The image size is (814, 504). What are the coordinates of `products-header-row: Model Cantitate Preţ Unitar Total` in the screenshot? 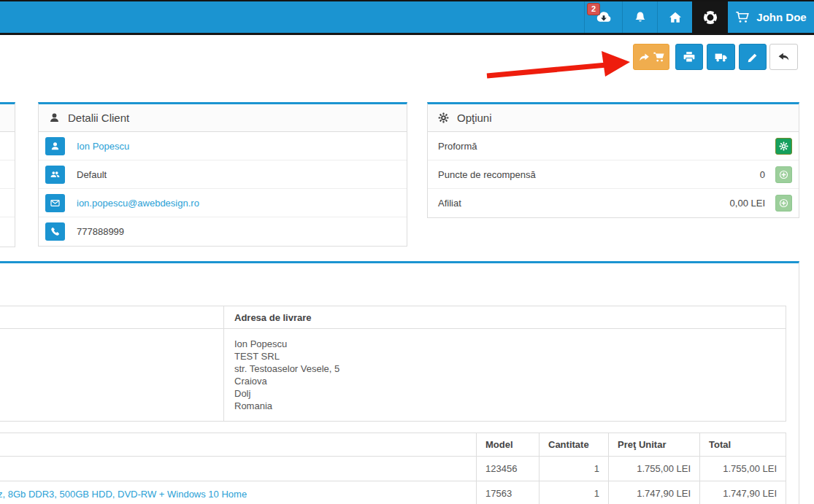 It's located at (393, 445).